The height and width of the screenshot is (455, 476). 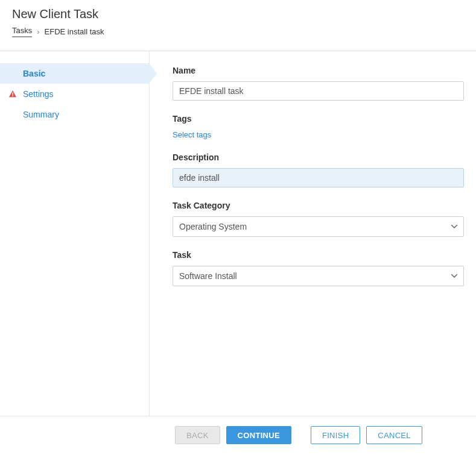 What do you see at coordinates (319, 268) in the screenshot?
I see `field-task: Task Software Install` at bounding box center [319, 268].